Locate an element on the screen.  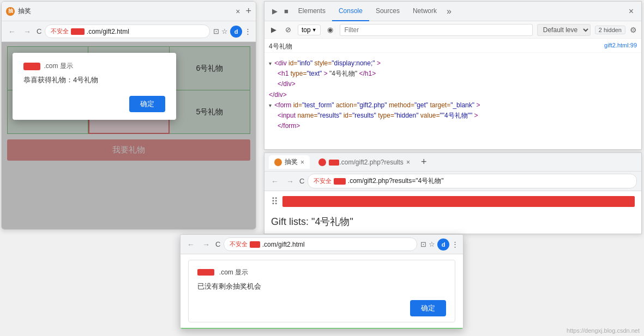
hidden-count-badge: 2 hidden is located at coordinates (610, 30).